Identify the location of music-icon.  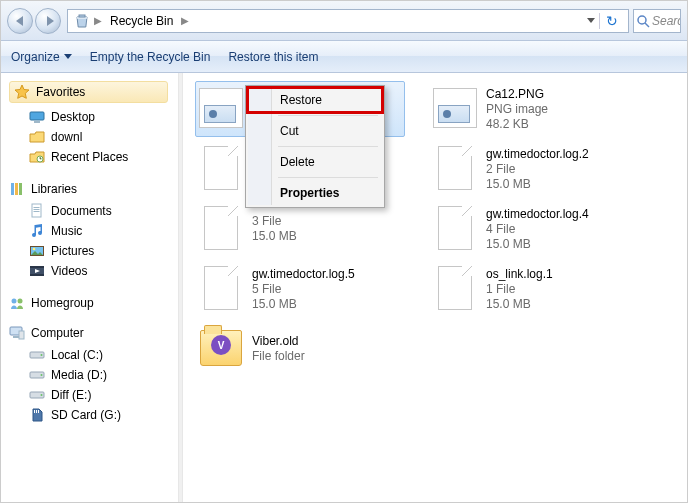
(37, 231).